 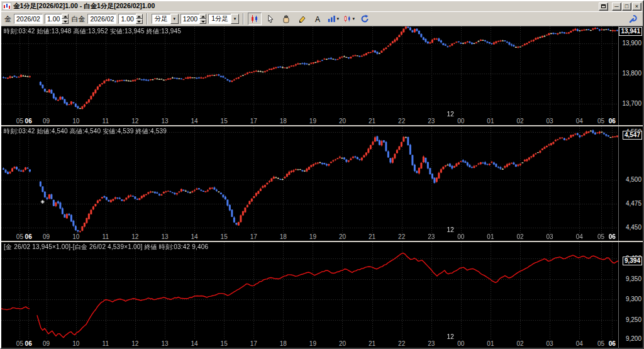 What do you see at coordinates (203, 16) in the screenshot?
I see `spin-up-icon` at bounding box center [203, 16].